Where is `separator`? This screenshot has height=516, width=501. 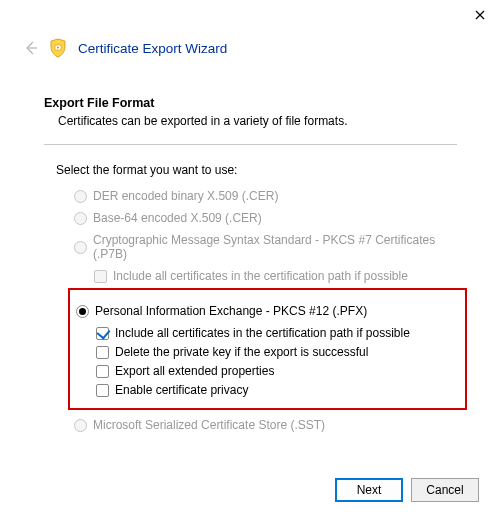
separator is located at coordinates (250, 144).